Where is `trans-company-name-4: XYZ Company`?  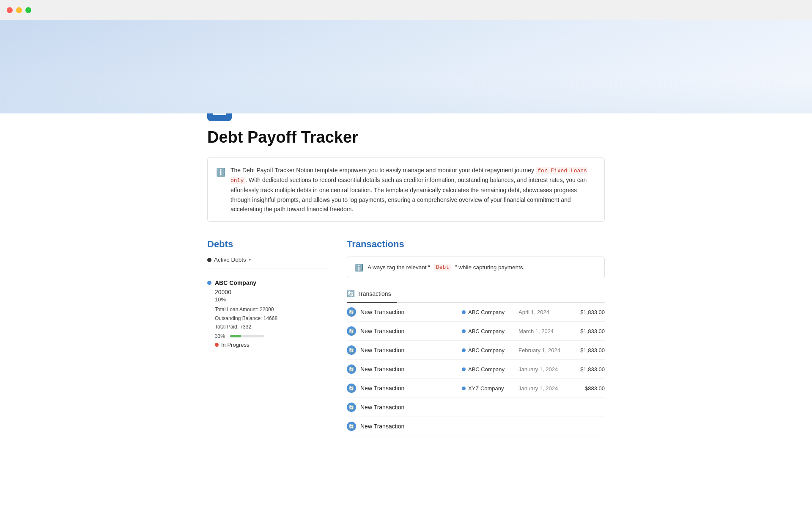 trans-company-name-4: XYZ Company is located at coordinates (486, 389).